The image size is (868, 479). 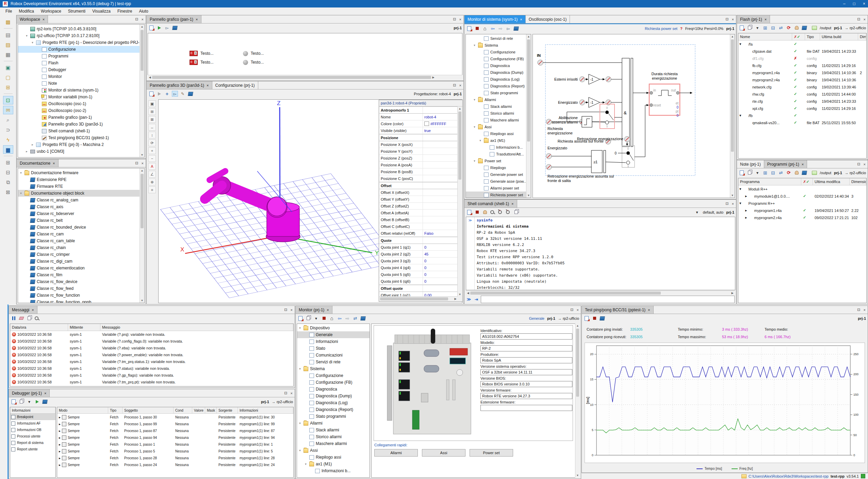 What do you see at coordinates (496, 106) in the screenshot?
I see `sysm-tree-item: Stack allarmi` at bounding box center [496, 106].